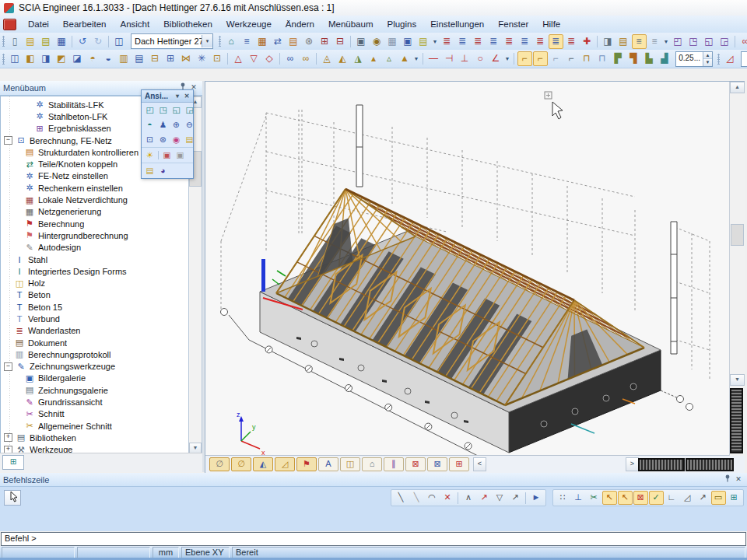 This screenshot has width=747, height=560. What do you see at coordinates (95, 355) in the screenshot?
I see `tree-item-berechnungsprotokoll: ▥Berechnungsprotokoll` at bounding box center [95, 355].